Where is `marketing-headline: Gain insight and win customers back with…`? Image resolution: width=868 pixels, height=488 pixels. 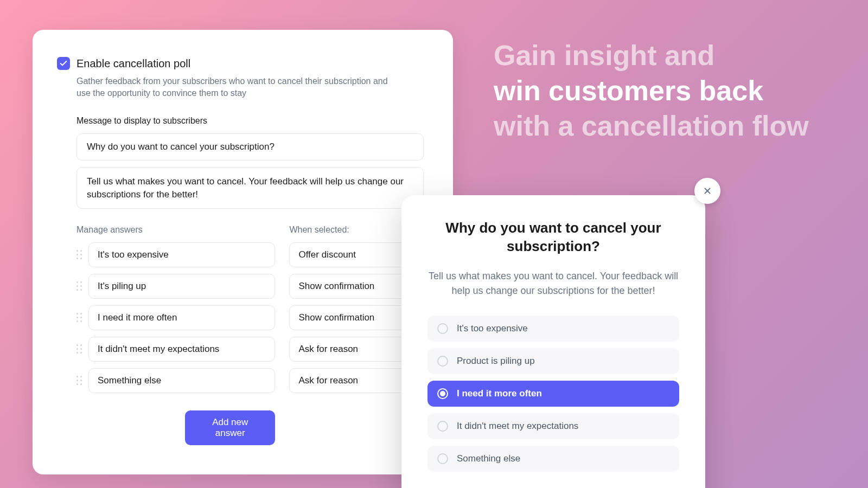
marketing-headline: Gain insight and win customers back with… is located at coordinates (651, 91).